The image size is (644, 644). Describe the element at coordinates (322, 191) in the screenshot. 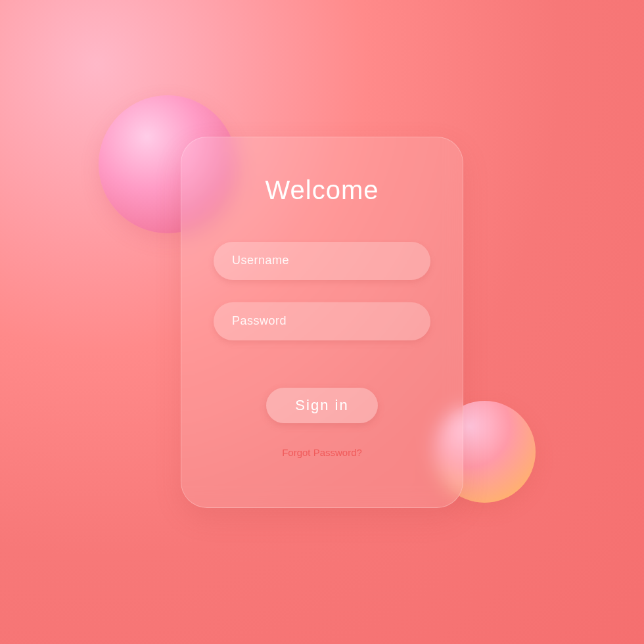

I see `welcome-title: Welcome` at that location.